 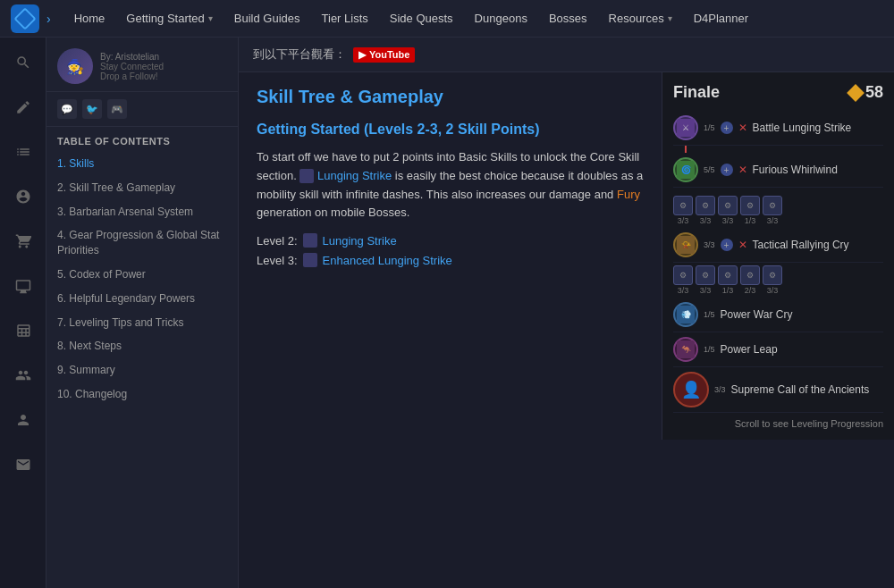 What do you see at coordinates (142, 298) in the screenshot?
I see `toc-item-6: 6. Helpful Legendary Powers` at bounding box center [142, 298].